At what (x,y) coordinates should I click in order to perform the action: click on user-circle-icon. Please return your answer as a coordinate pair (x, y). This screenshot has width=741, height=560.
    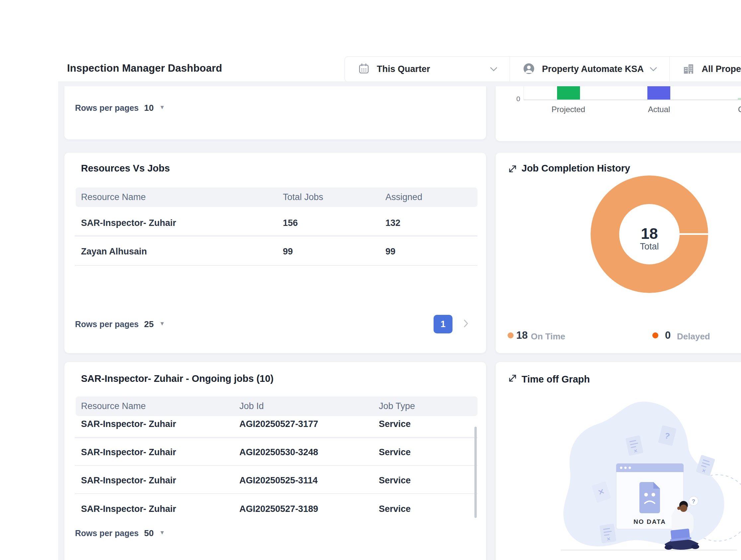
    Looking at the image, I should click on (529, 69).